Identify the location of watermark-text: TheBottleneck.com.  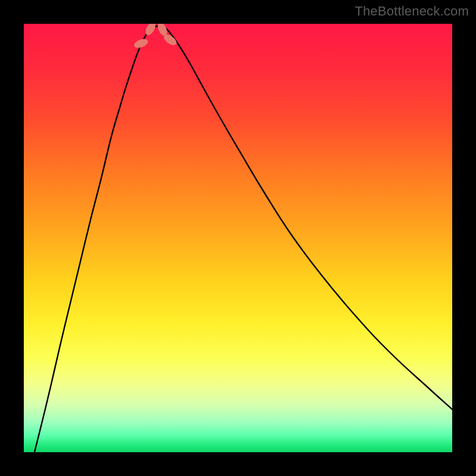
(412, 11).